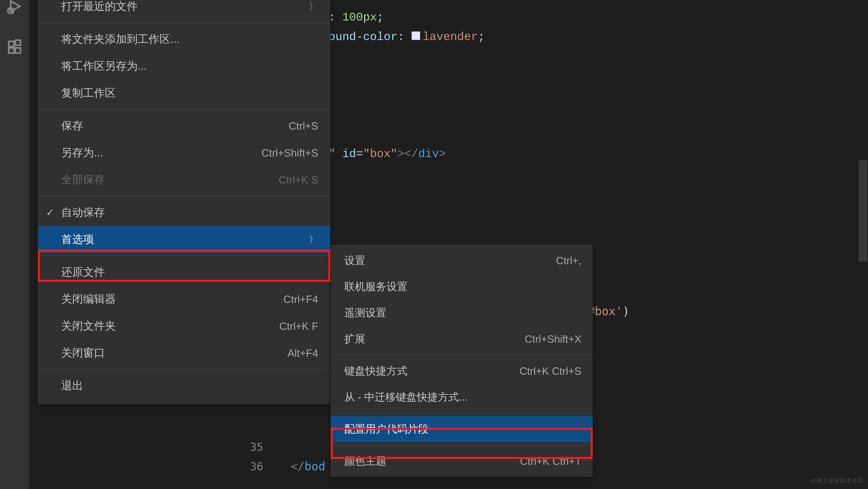 This screenshot has height=489, width=868. Describe the element at coordinates (301, 299) in the screenshot. I see `menu-shortcut: Ctrl+F4` at that location.